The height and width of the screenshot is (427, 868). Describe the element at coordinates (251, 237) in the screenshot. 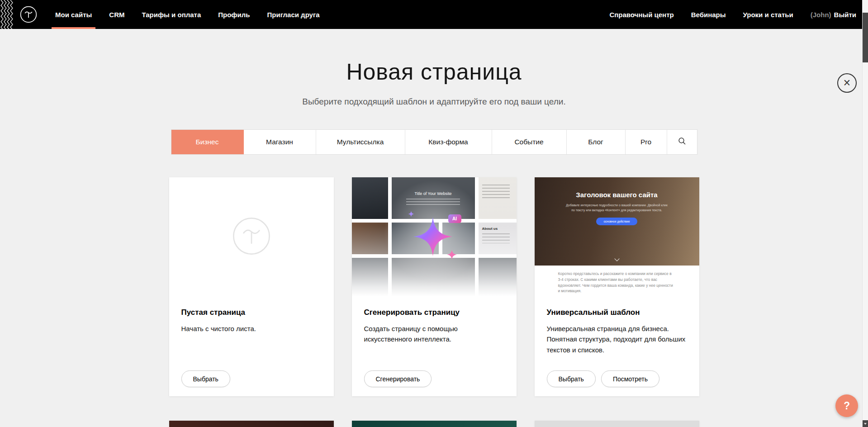

I see `blank-page-preview` at that location.